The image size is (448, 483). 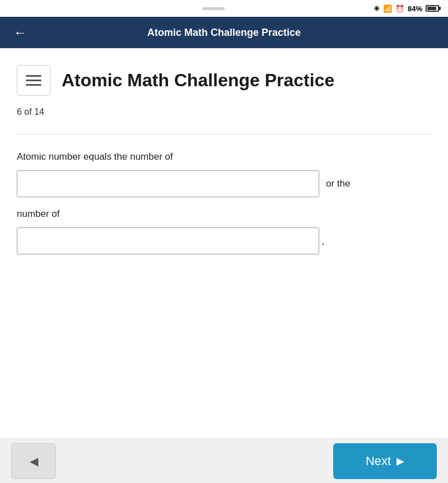 I want to click on alarm-icon: ⏰, so click(x=400, y=9).